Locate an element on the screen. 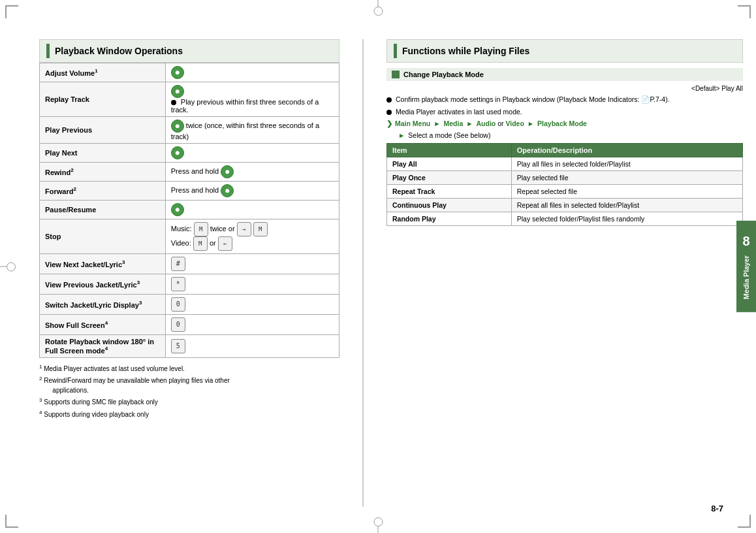 The width and height of the screenshot is (756, 533). corner-br is located at coordinates (744, 521).